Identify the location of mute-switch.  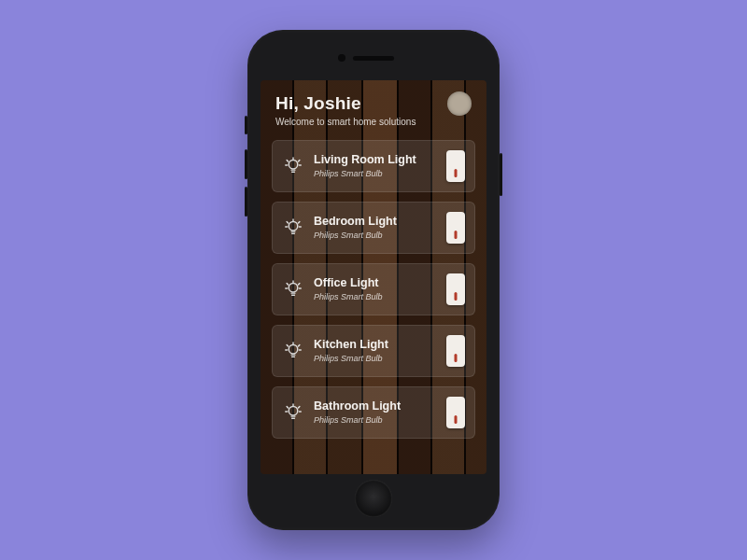
(247, 125).